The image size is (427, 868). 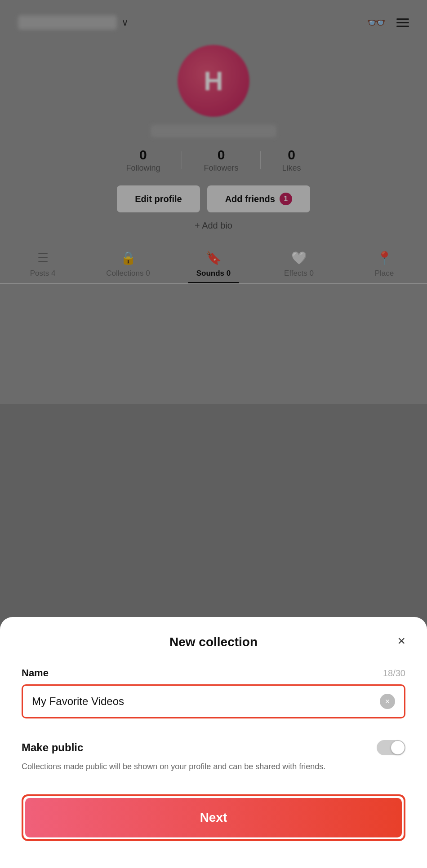 What do you see at coordinates (214, 701) in the screenshot?
I see `name-input-row: ×` at bounding box center [214, 701].